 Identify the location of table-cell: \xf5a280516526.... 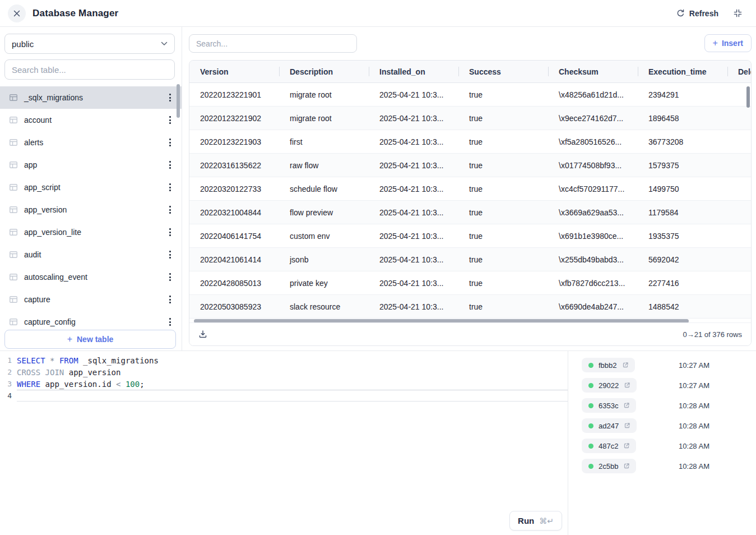
(593, 141).